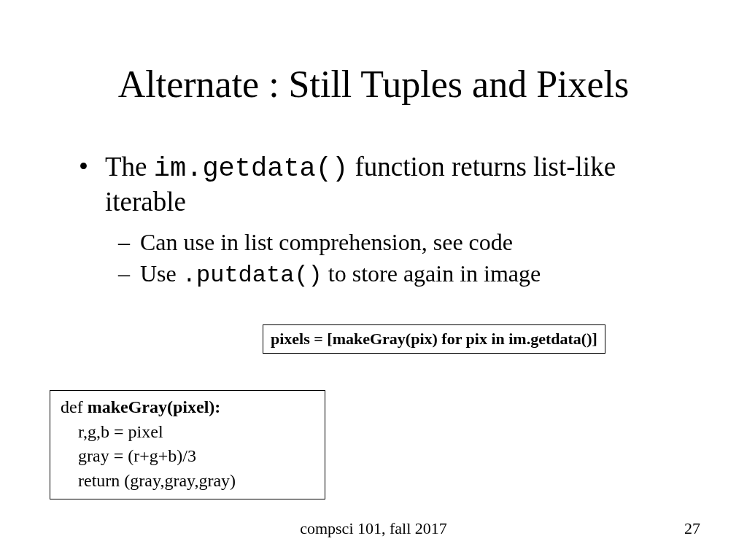  I want to click on sub-bullet-text: to store again in image, so click(432, 273).